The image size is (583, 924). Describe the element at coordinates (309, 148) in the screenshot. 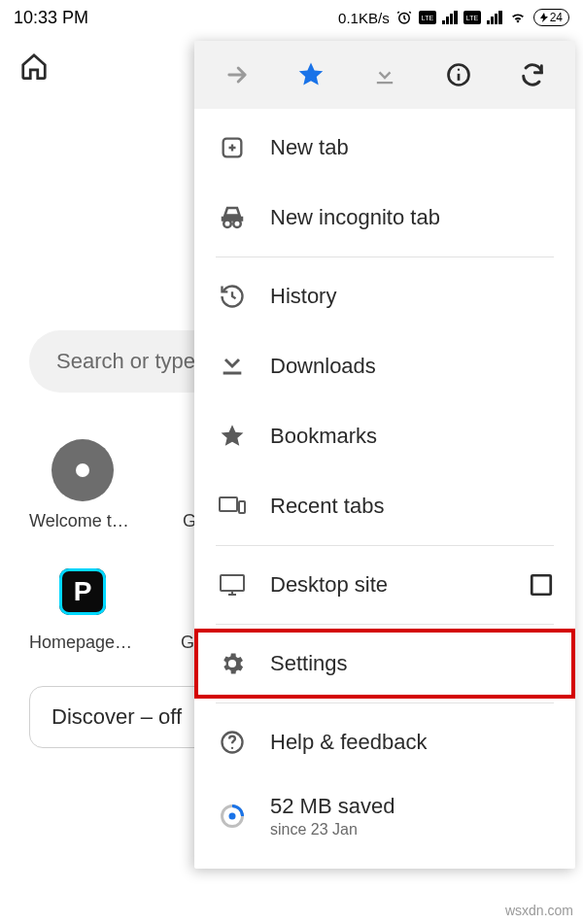

I see `menu-item-label: New tab` at that location.